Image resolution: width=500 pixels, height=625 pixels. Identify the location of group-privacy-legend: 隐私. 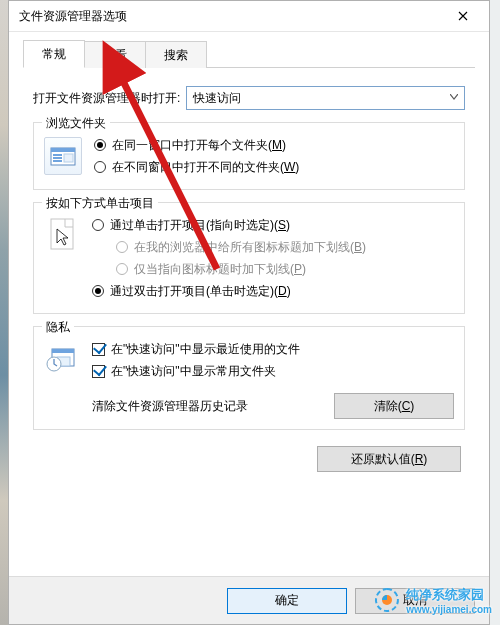
(58, 328).